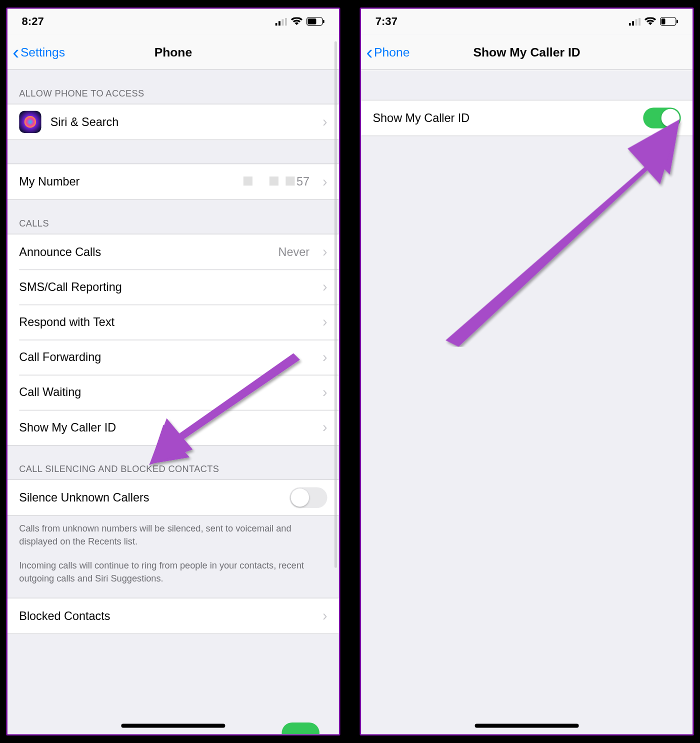 This screenshot has width=700, height=743. What do you see at coordinates (173, 322) in the screenshot?
I see `row-respond-with-text: Respond with Text ›` at bounding box center [173, 322].